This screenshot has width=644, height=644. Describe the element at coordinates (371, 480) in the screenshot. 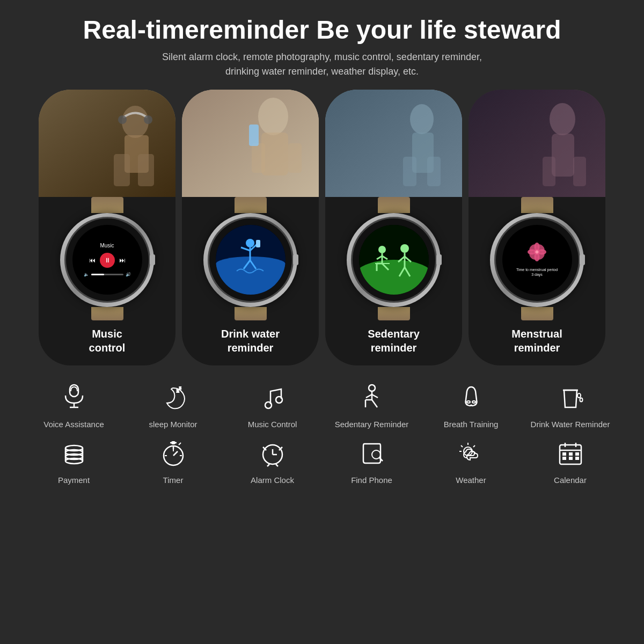

I see `feature-label-find-phone: Find Phone` at that location.